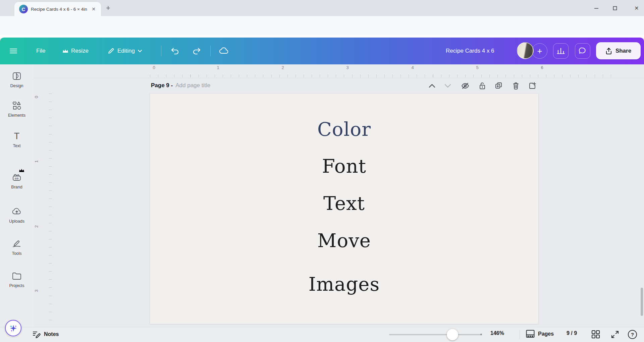  What do you see at coordinates (193, 86) in the screenshot?
I see `page-title-placeholder: Add page title` at bounding box center [193, 86].